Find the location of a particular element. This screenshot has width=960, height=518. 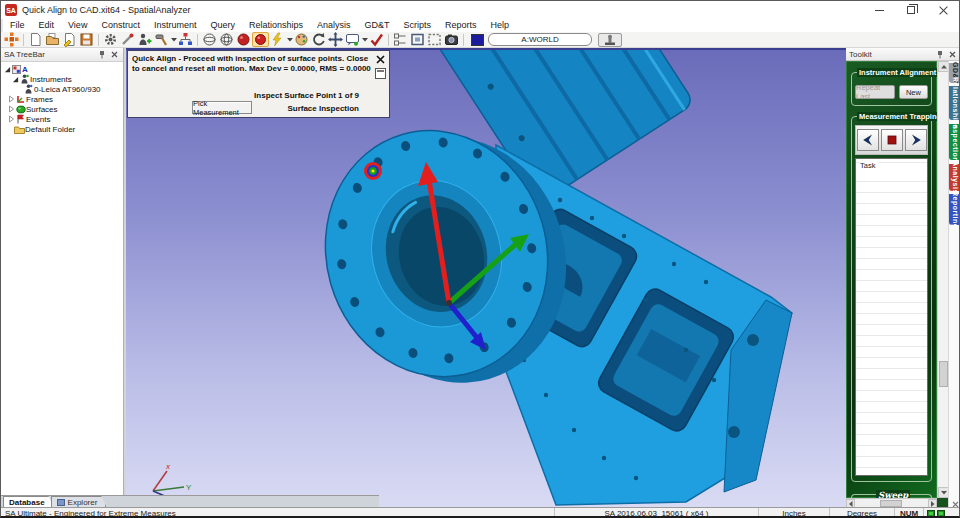

red-sphere-button is located at coordinates (244, 40).